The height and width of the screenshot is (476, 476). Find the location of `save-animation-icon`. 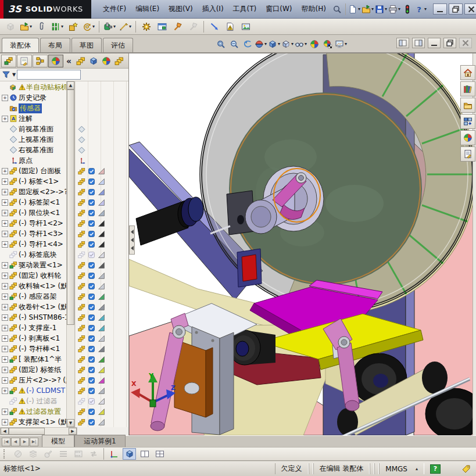

save-animation-icon is located at coordinates (78, 454).